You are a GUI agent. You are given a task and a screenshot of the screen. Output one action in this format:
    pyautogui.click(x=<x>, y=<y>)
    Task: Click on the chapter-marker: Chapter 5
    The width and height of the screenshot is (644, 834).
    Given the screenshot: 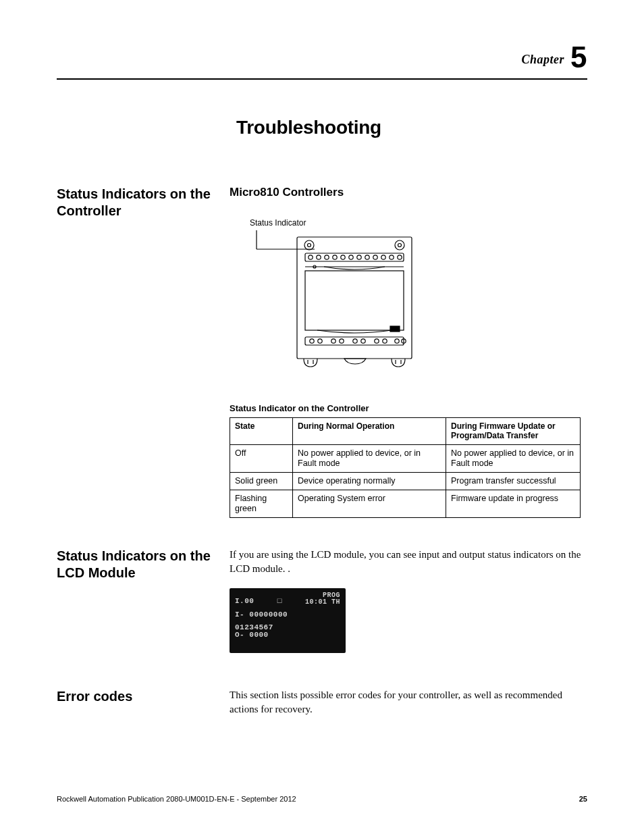 What is the action you would take?
    pyautogui.click(x=322, y=57)
    